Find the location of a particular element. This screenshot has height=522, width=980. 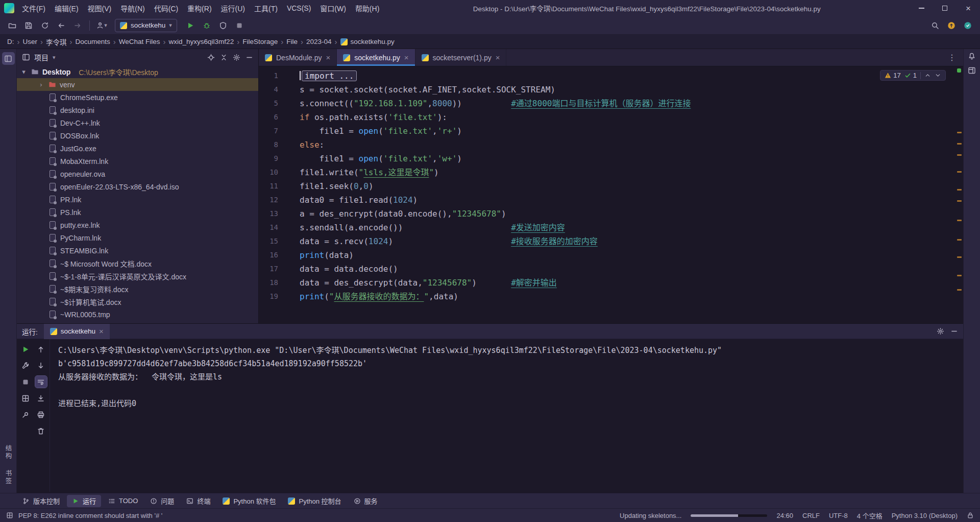

menu-item-1: 编辑(E) is located at coordinates (66, 8).